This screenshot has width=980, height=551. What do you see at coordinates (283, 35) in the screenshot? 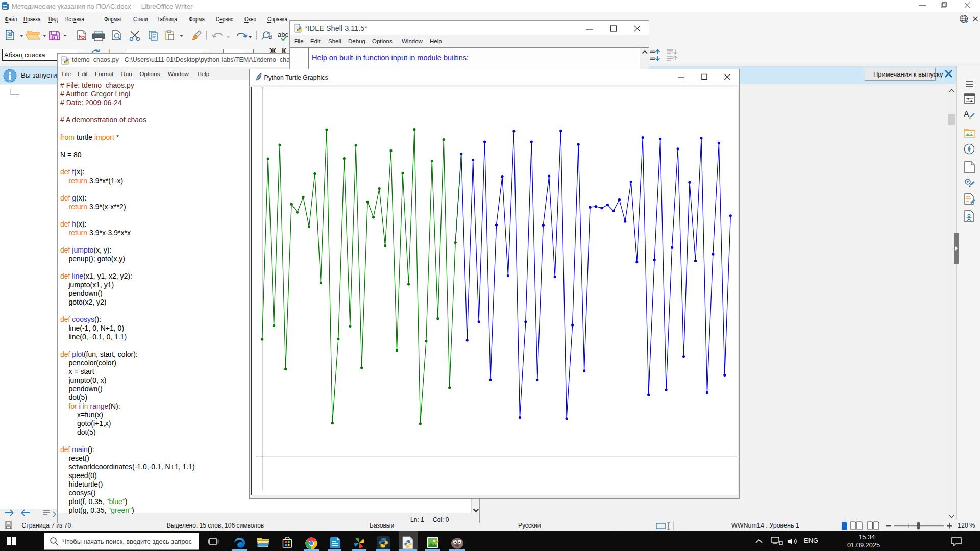
I see `svg-text: abc` at bounding box center [283, 35].